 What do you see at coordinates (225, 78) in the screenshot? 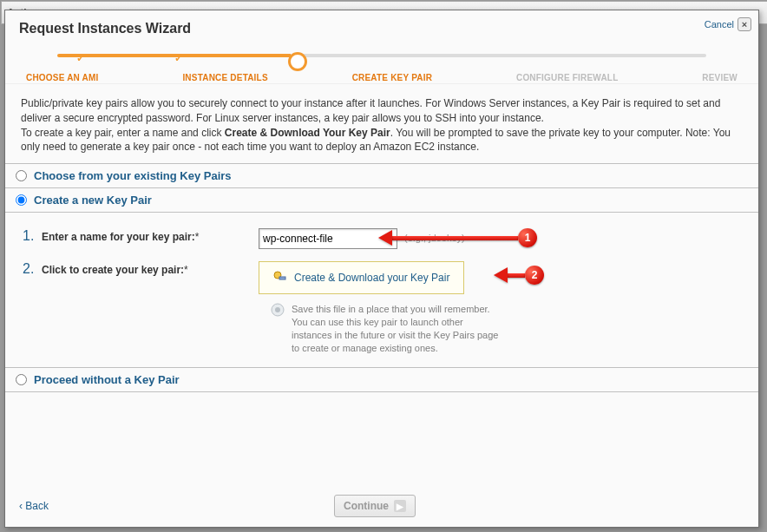
I see `step-instance-details: INSTANCE DETAILS` at bounding box center [225, 78].